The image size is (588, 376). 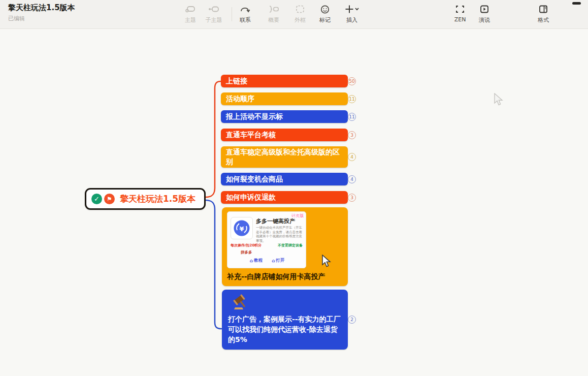 What do you see at coordinates (110, 199) in the screenshot?
I see `flag-icon: ⚑` at bounding box center [110, 199].